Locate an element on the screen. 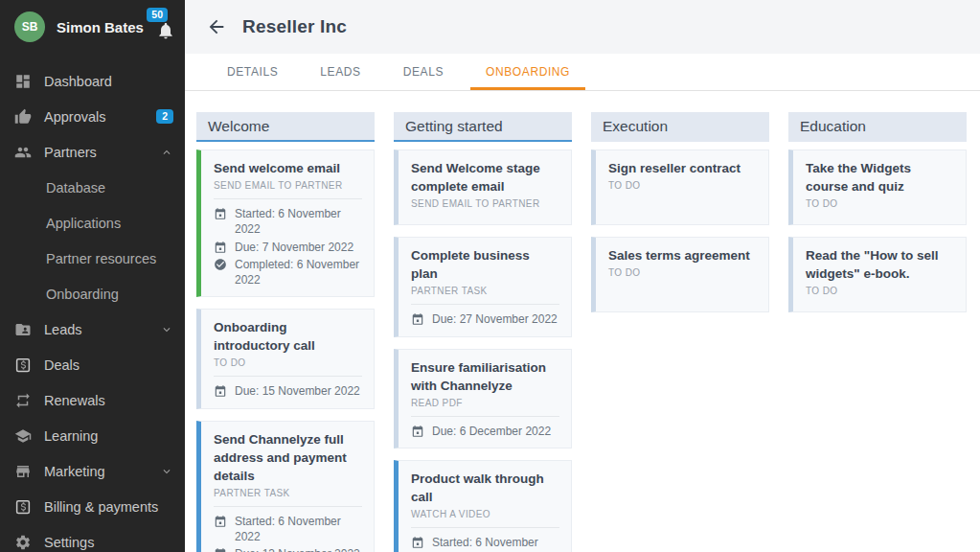 The height and width of the screenshot is (552, 980). sidebar-item-deals: Deals is located at coordinates (92, 364).